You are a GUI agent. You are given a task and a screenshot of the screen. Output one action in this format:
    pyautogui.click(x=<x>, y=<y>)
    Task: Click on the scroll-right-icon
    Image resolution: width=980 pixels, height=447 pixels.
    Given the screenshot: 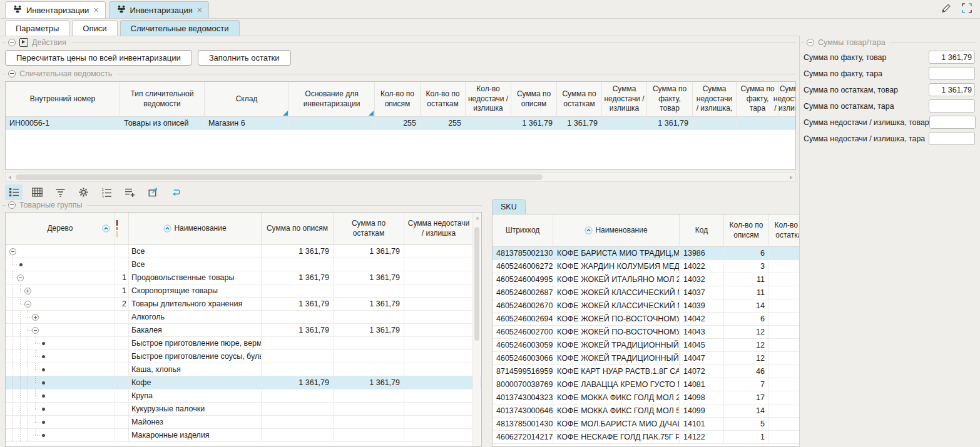 What is the action you would take?
    pyautogui.click(x=791, y=178)
    